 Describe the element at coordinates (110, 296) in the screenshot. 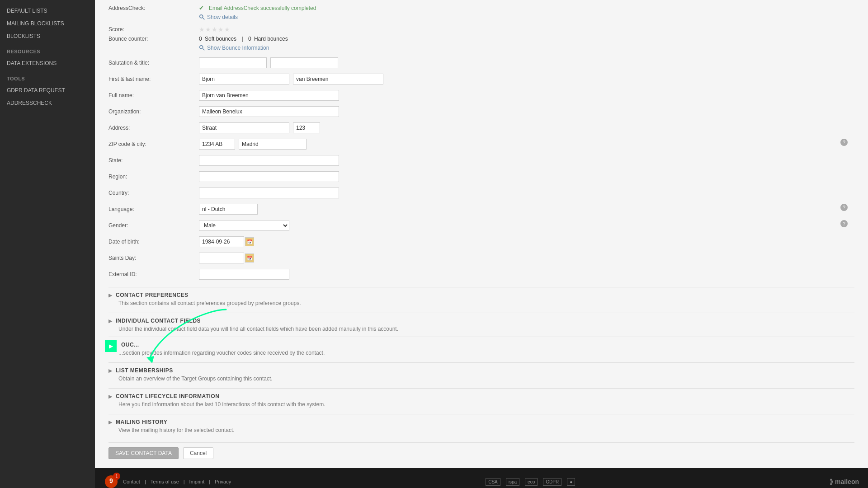

I see `contact-preferences-chevron: ▶` at that location.